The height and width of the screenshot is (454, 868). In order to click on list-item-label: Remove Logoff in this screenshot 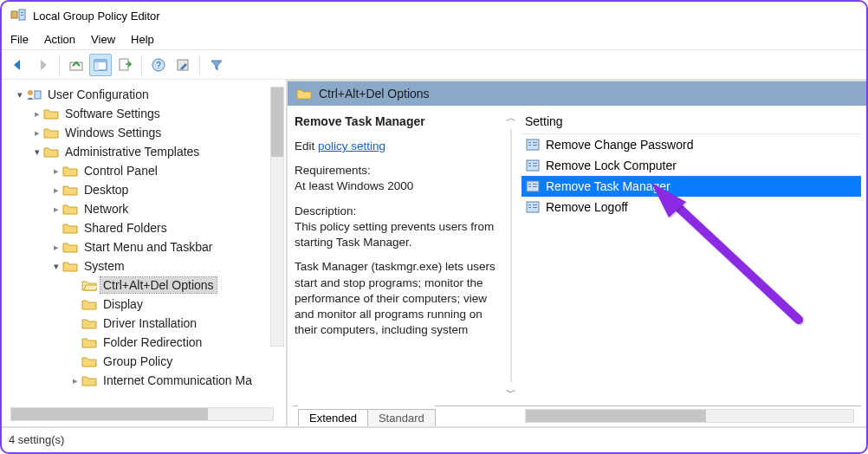, I will do `click(587, 207)`.